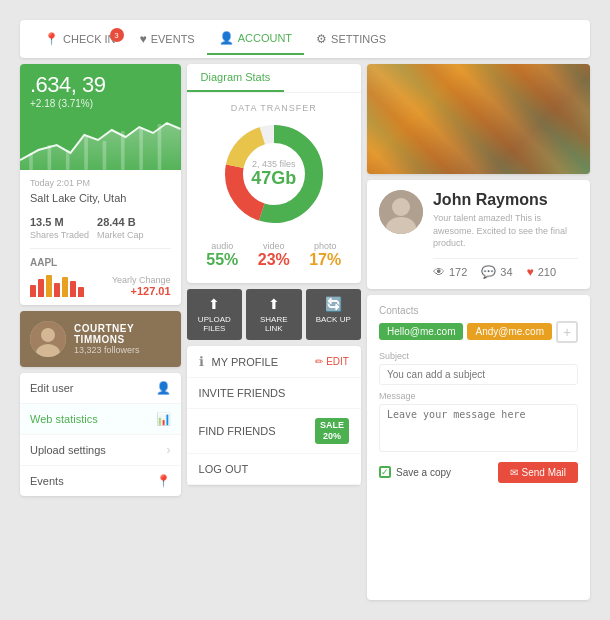 The height and width of the screenshot is (620, 610). I want to click on yearly-label: Yearly Change, so click(142, 280).